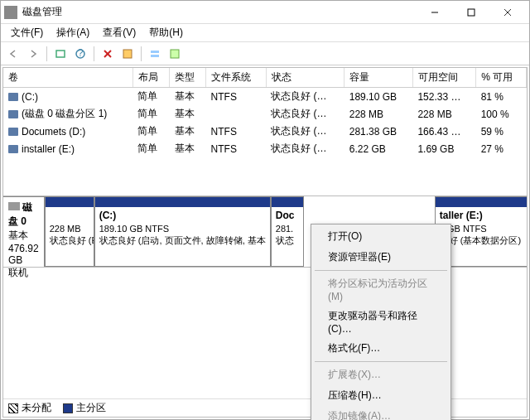 This screenshot has height=420, width=530. Describe the element at coordinates (265, 54) in the screenshot. I see `toolbar: ?` at that location.